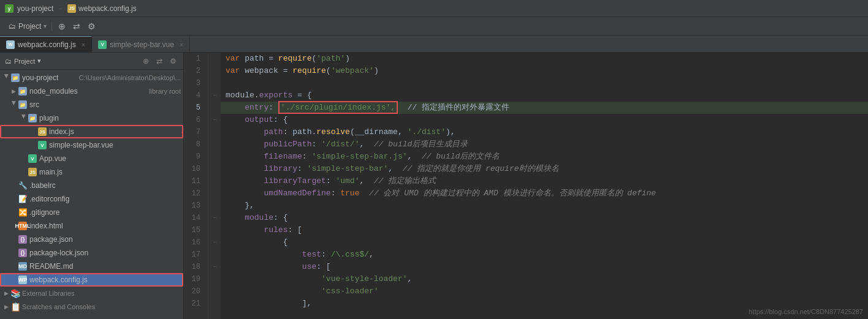  What do you see at coordinates (215, 267) in the screenshot?
I see `gutter-18: −` at bounding box center [215, 267].